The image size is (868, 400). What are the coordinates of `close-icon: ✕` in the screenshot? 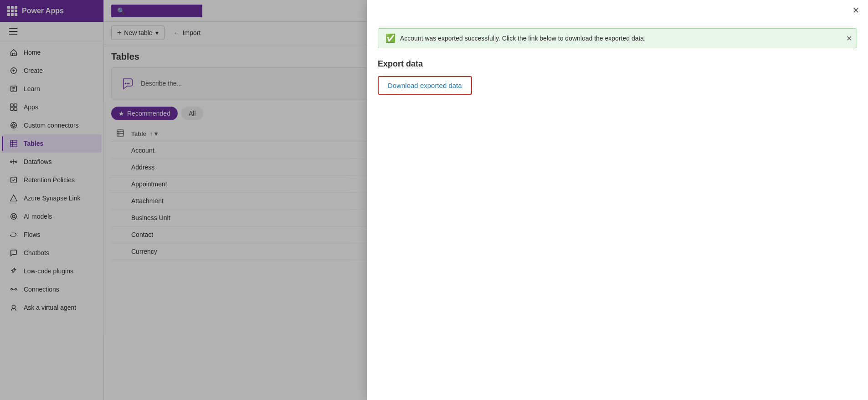 It's located at (856, 10).